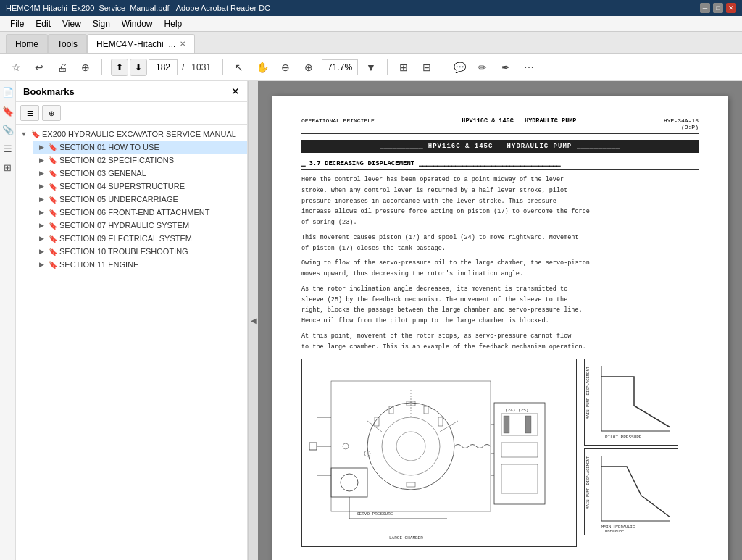 The height and width of the screenshot is (560, 742). Describe the element at coordinates (125, 225) in the screenshot. I see `section07-label: SECTION 07 HYDRAULIC SYSTEM` at that location.